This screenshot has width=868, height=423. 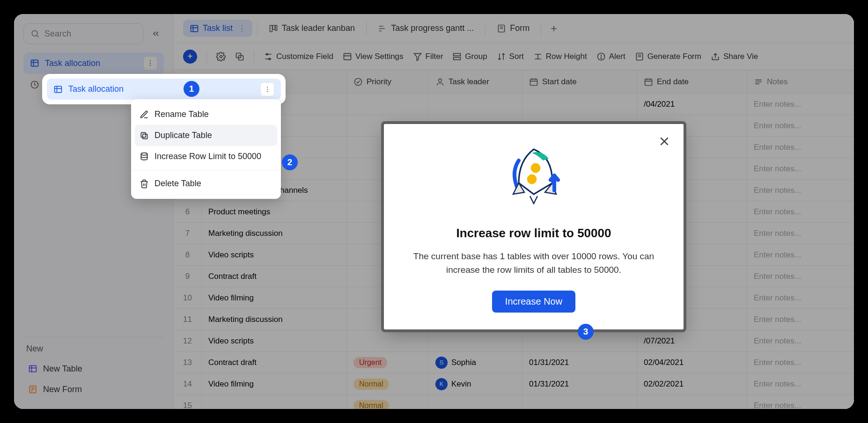 What do you see at coordinates (586, 332) in the screenshot?
I see `step-badge-3: 3` at bounding box center [586, 332].